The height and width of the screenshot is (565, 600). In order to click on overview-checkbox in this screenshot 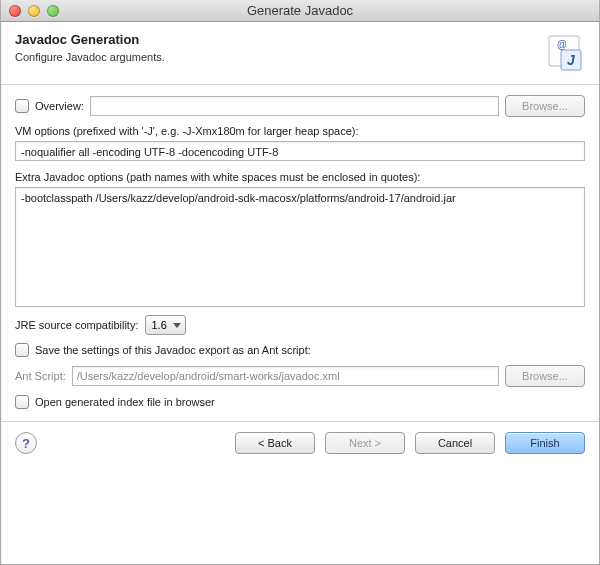, I will do `click(22, 106)`.